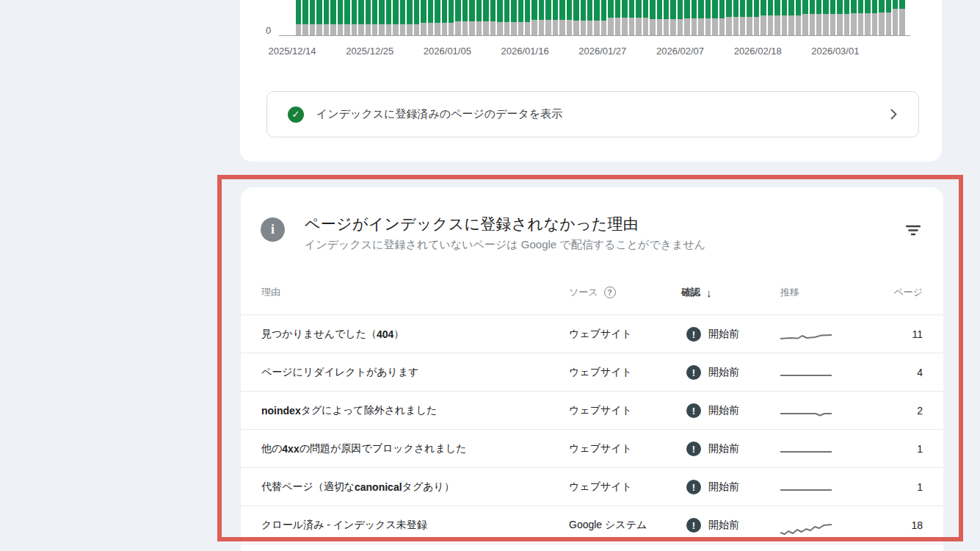 The height and width of the screenshot is (551, 980). What do you see at coordinates (292, 51) in the screenshot?
I see `x-tick-label: 2025/12/14` at bounding box center [292, 51].